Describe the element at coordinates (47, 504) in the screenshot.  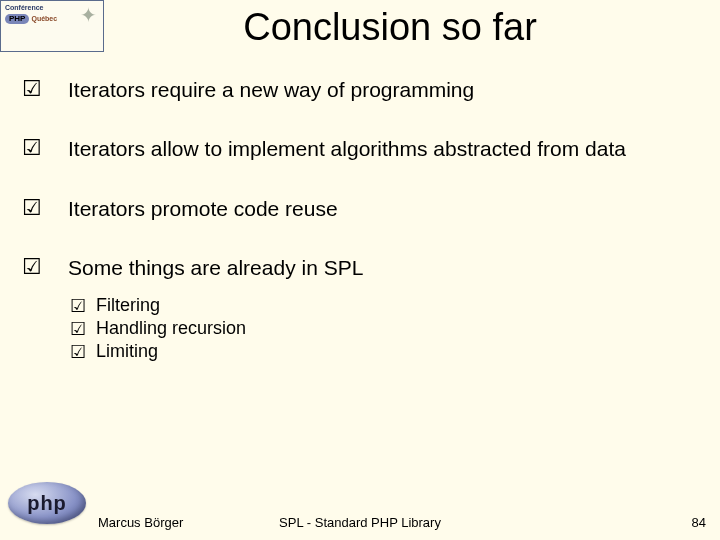
I see `php-logo-text: php` at that location.